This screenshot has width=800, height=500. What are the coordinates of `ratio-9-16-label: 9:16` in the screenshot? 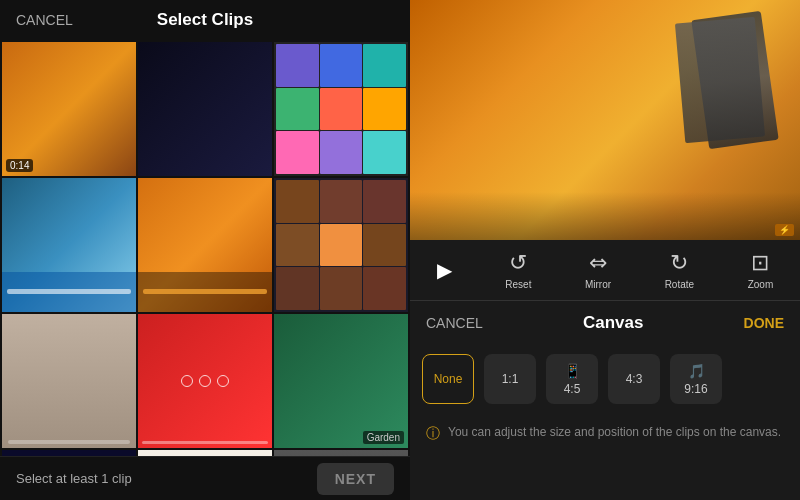 It's located at (696, 389).